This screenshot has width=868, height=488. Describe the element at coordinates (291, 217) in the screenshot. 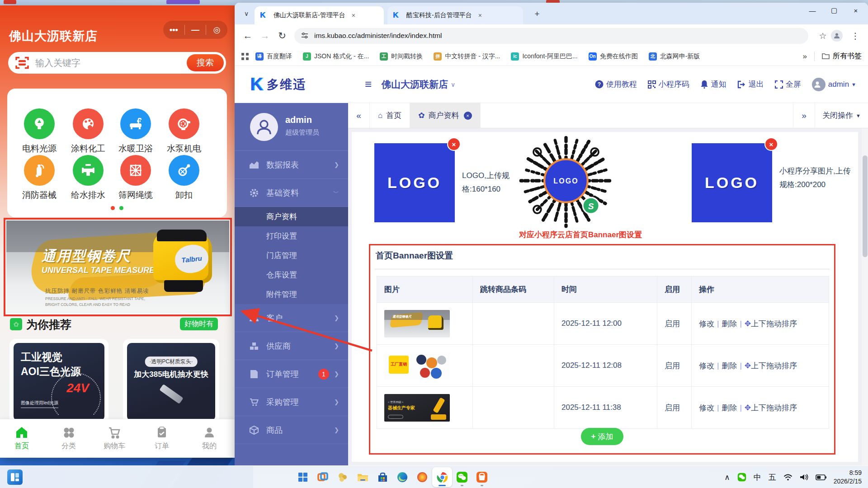

I see `sidebar-subitem-merchant-info: 商户资料` at that location.